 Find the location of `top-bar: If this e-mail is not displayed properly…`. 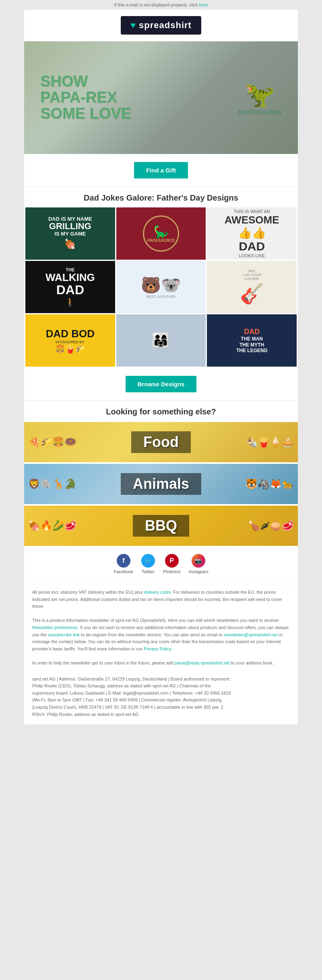

top-bar: If this e-mail is not displayed properly… is located at coordinates (161, 5).